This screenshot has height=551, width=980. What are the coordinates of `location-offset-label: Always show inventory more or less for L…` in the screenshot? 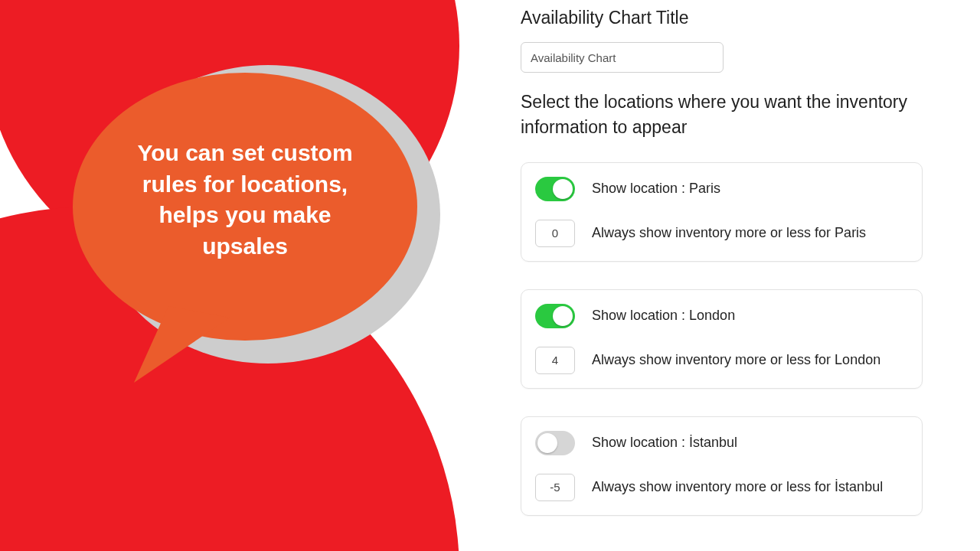 It's located at (737, 360).